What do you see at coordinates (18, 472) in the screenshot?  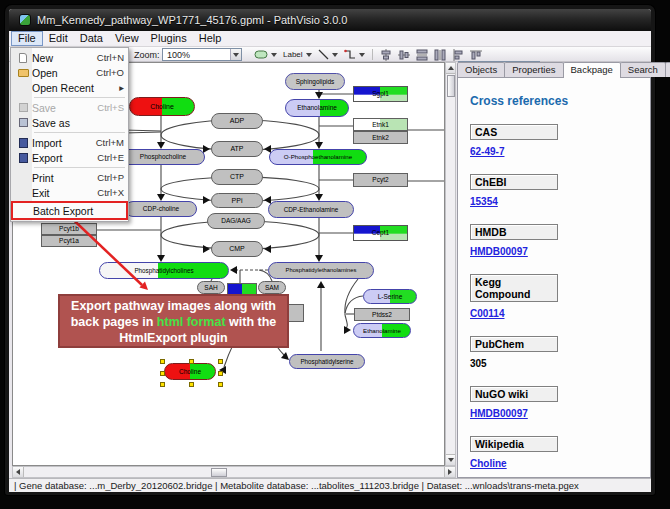 I see `scroll-left-icon` at bounding box center [18, 472].